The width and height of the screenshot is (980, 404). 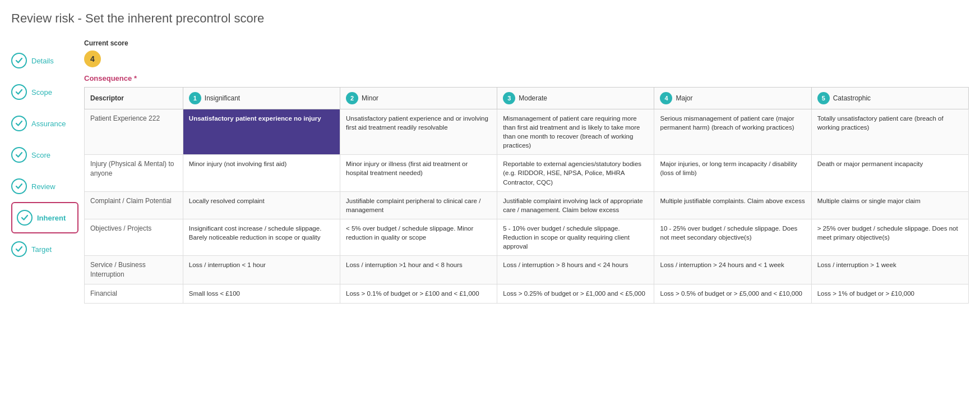 I want to click on cell-r5-c2: Loss > 0.25% of budget or > £1,000 and <…, so click(x=576, y=293).